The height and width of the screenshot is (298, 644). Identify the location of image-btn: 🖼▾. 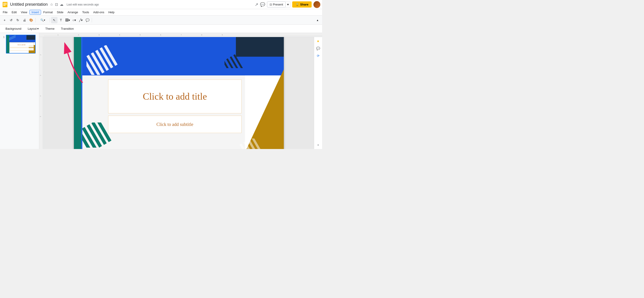
(68, 20).